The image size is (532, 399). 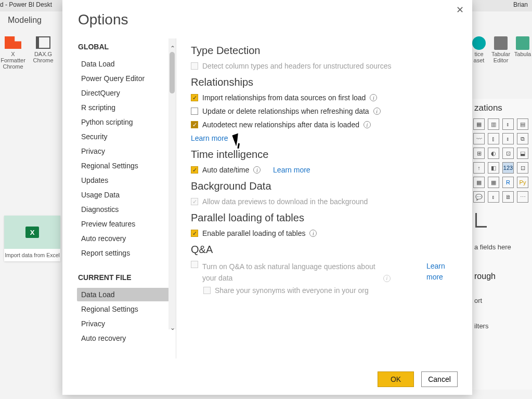 What do you see at coordinates (126, 224) in the screenshot?
I see `sidebar-item-preview: Preview features` at bounding box center [126, 224].